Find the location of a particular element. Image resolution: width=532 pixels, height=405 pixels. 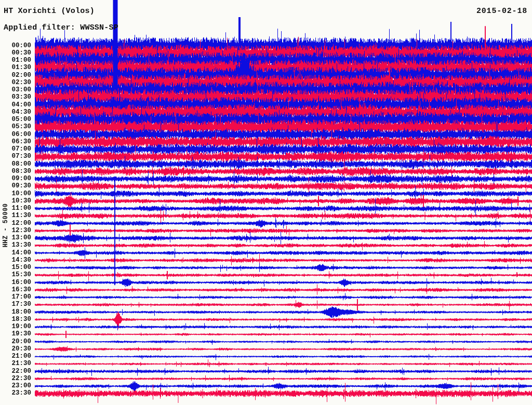

time-label: 21:00 is located at coordinates (16, 356).